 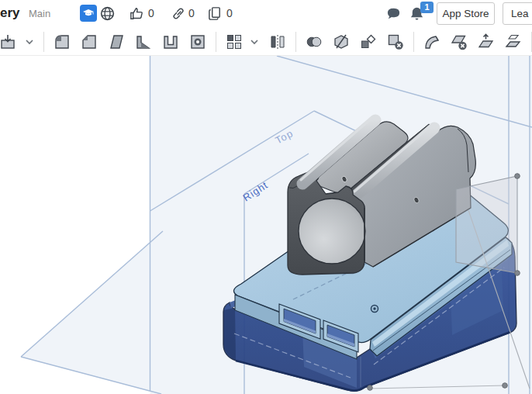 What do you see at coordinates (230, 13) in the screenshot?
I see `copy-count: 0` at bounding box center [230, 13].